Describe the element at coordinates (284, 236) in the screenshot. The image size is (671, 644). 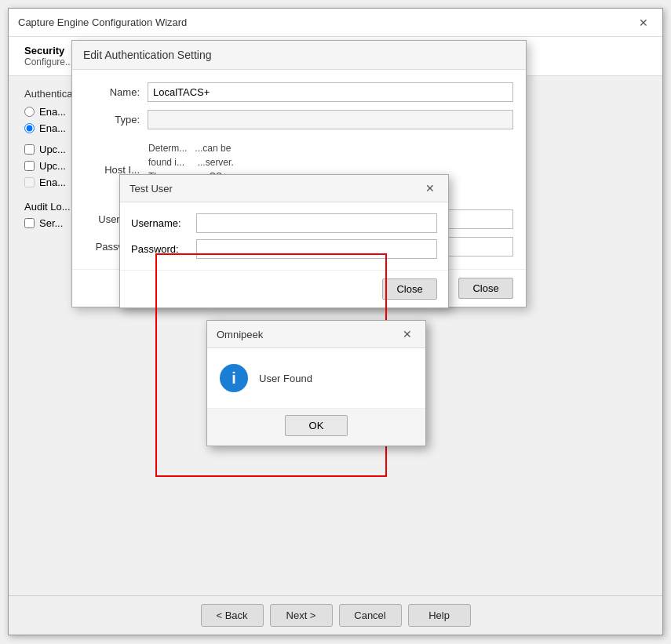
I see `test-user-body: Username: Password:` at that location.